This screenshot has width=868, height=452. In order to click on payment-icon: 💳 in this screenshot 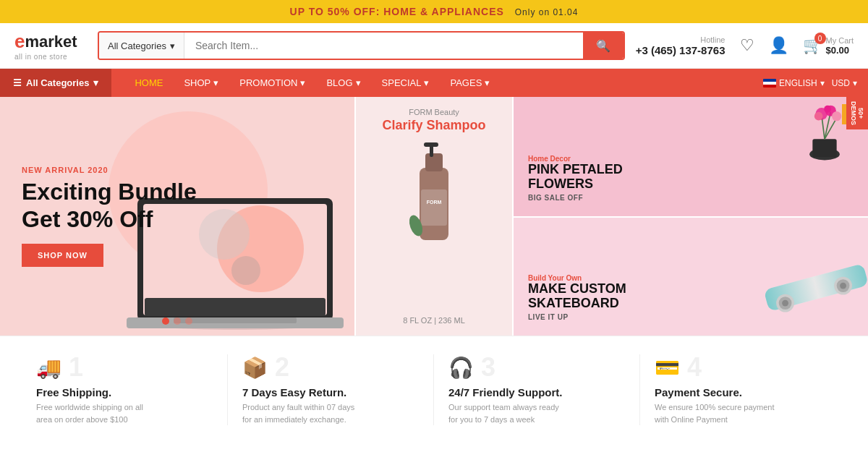, I will do `click(667, 367)`.